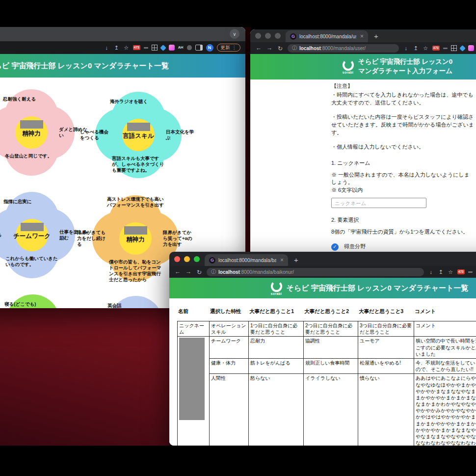 The image size is (476, 476). I want to click on table-row: 人間性怒らないイライラしない憤らないああはやにあこなよにらやさなやなゆなほやかや…, so click(327, 410).